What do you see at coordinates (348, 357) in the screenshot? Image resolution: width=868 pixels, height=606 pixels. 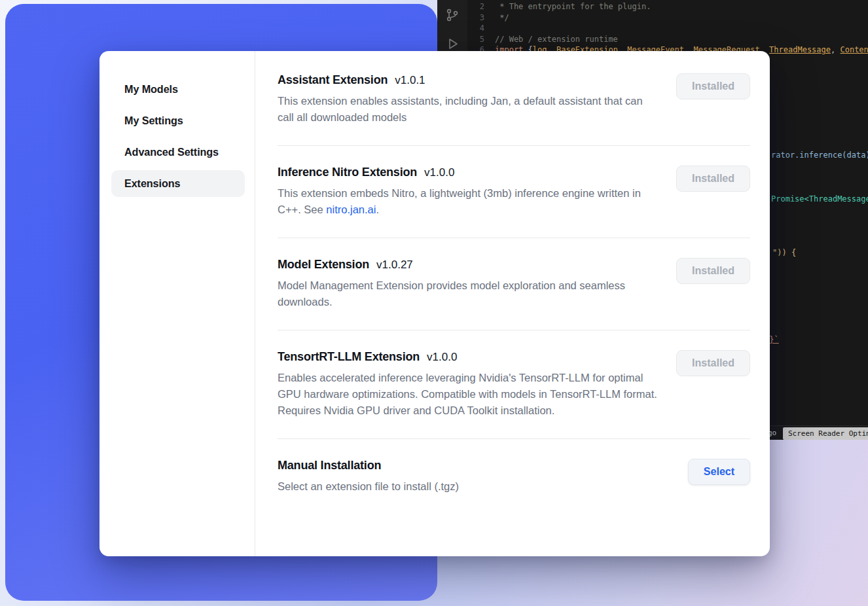 I see `extension-title: TensortRT-LLM Extension` at bounding box center [348, 357].